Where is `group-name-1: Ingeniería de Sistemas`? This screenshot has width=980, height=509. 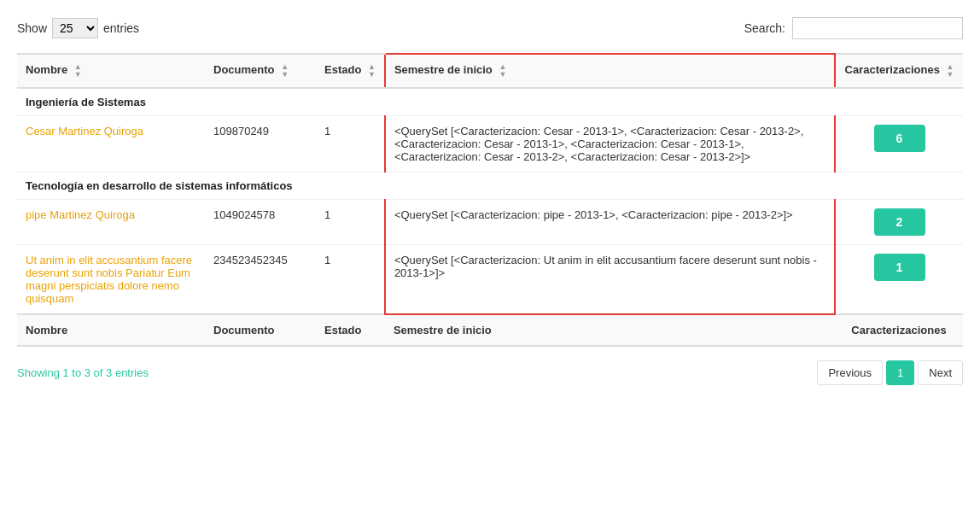 group-name-1: Ingeniería de Sistemas is located at coordinates (85, 102).